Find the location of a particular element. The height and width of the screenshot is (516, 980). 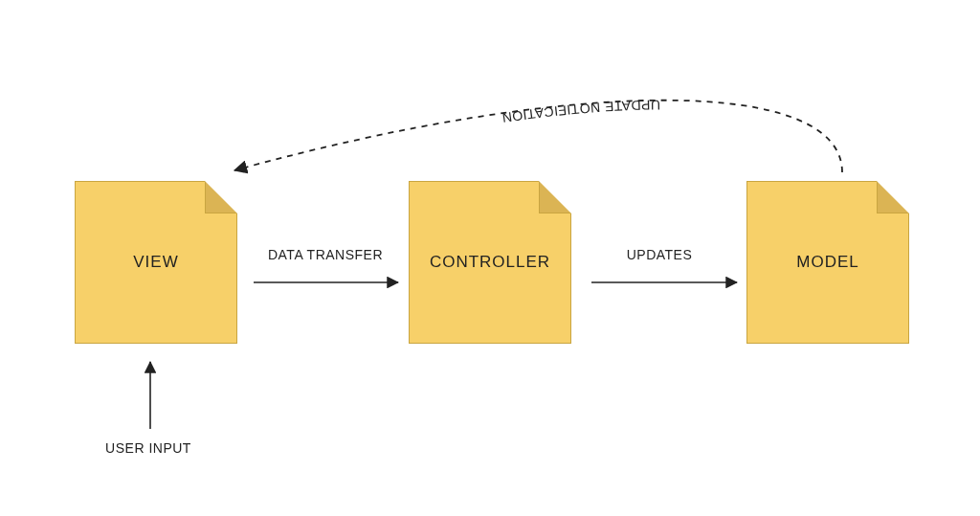

edge-user-input-label: USER INPUT is located at coordinates (148, 448).